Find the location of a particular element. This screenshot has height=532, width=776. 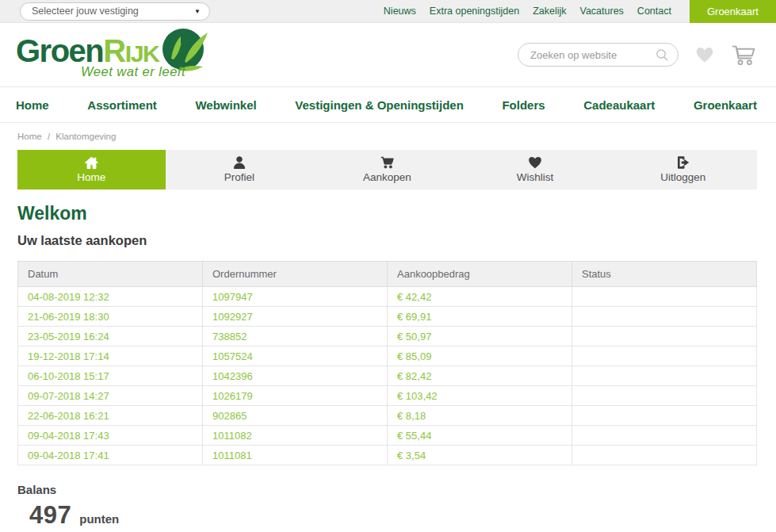

topbar-links: Nieuws Extra openingstijden Zakelijk Vac… is located at coordinates (580, 11).